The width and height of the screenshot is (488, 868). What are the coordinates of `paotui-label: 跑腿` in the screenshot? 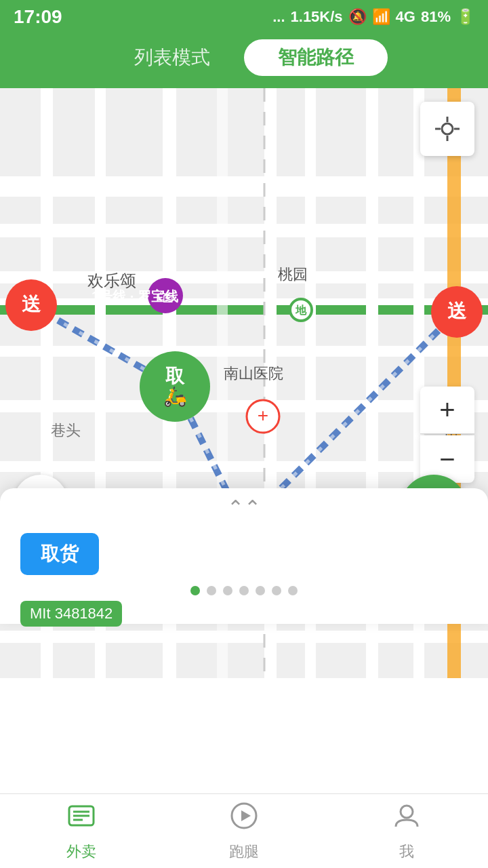 It's located at (244, 852).